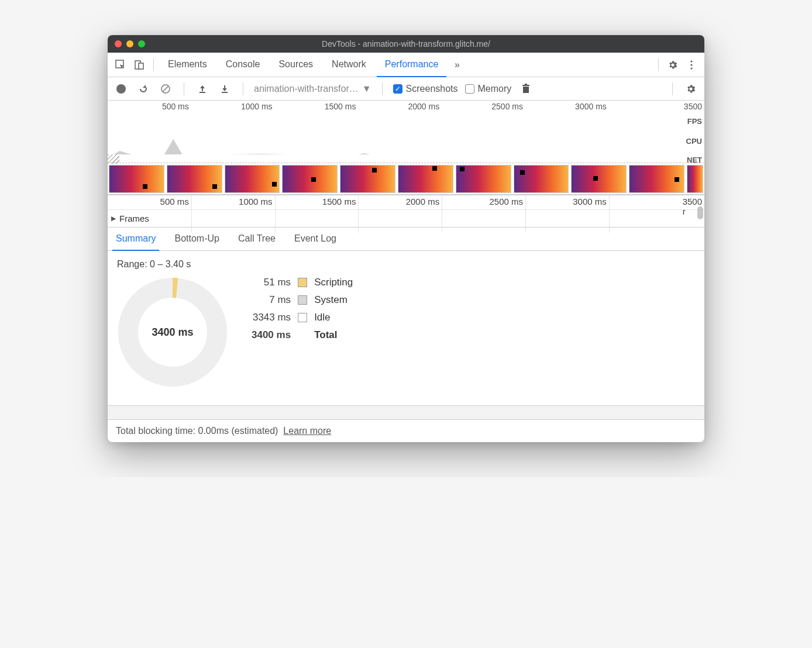 This screenshot has width=812, height=648. Describe the element at coordinates (202, 89) in the screenshot. I see `load-profile-button` at that location.